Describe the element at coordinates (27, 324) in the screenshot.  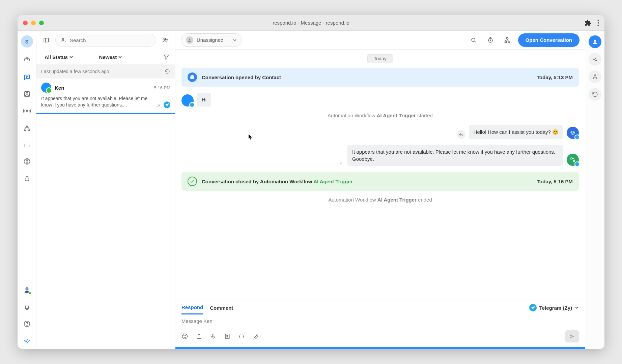
I see `help-icon` at that location.